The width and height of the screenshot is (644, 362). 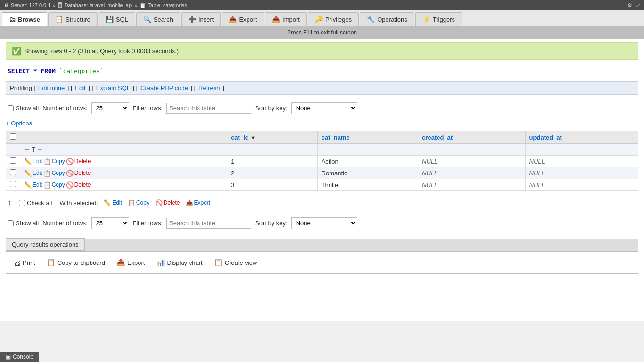 What do you see at coordinates (95, 6) in the screenshot?
I see `titlebar-breadcrumb: 🖥 Server: 127.0.0.1 » 🗄 Database: larave…` at bounding box center [95, 6].